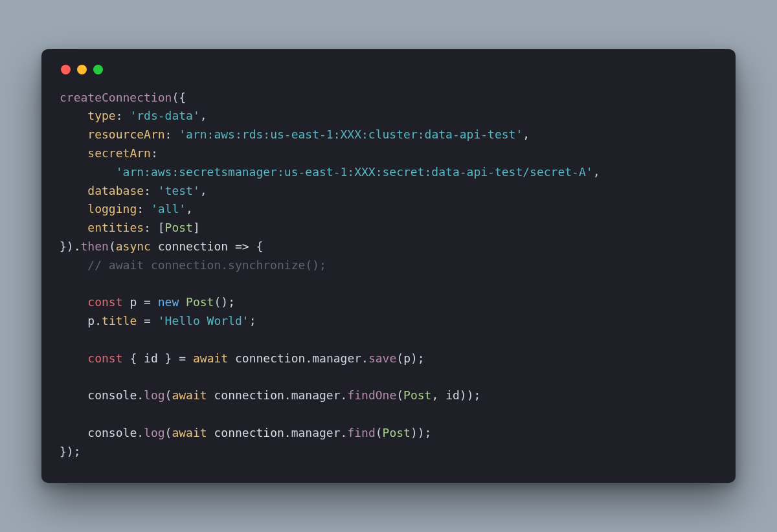 The width and height of the screenshot is (777, 532). What do you see at coordinates (355, 172) in the screenshot?
I see `val-secretArn: 'arn:aws:secretsmanager:us-east-1:XXX:se…` at bounding box center [355, 172].